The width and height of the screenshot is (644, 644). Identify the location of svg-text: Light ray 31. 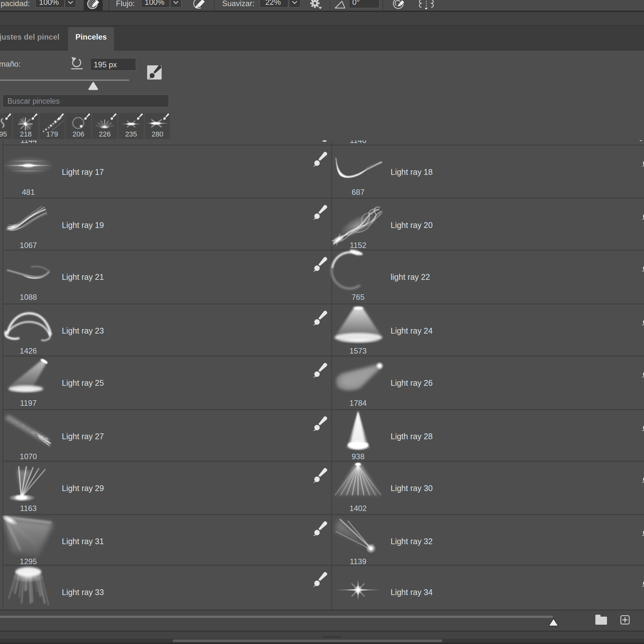
(83, 541).